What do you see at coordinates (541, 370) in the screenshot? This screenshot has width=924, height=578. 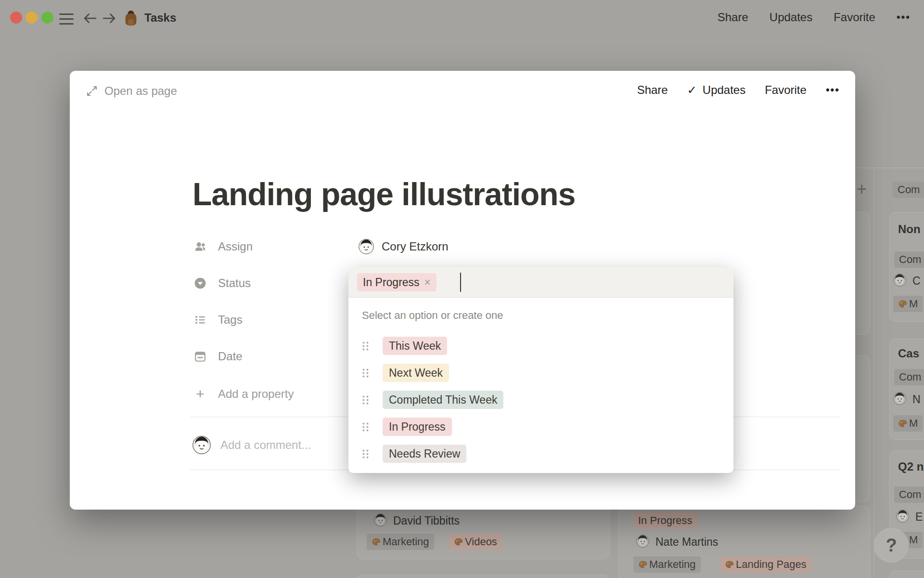 I see `status-select-dropdown: In Progress × Select an option or create…` at bounding box center [541, 370].